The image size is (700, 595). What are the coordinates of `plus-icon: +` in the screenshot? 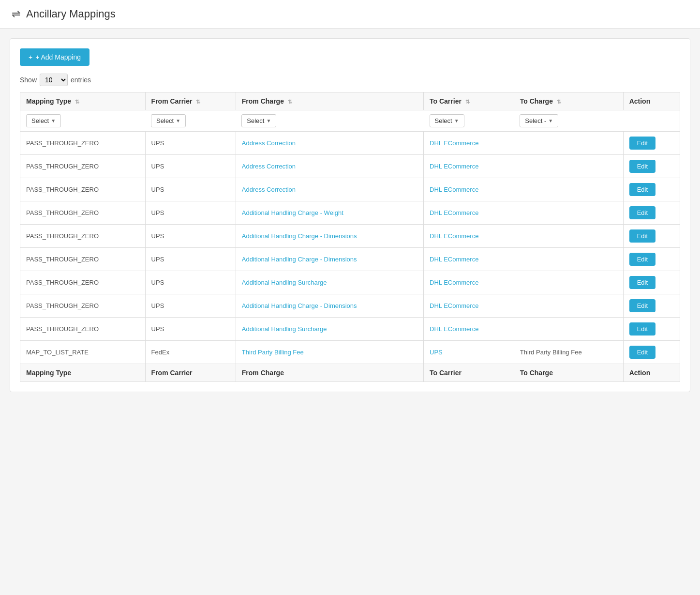 It's located at (30, 57).